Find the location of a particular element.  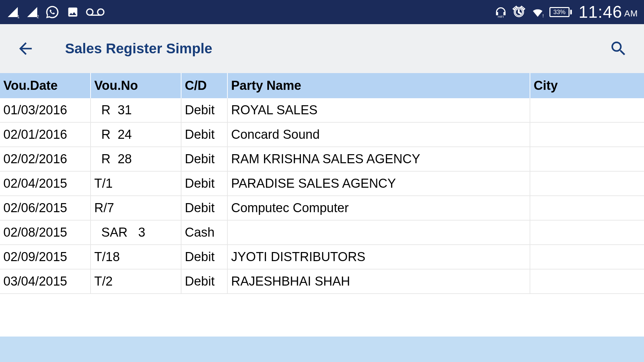

clock: 11:46 AM is located at coordinates (608, 12).